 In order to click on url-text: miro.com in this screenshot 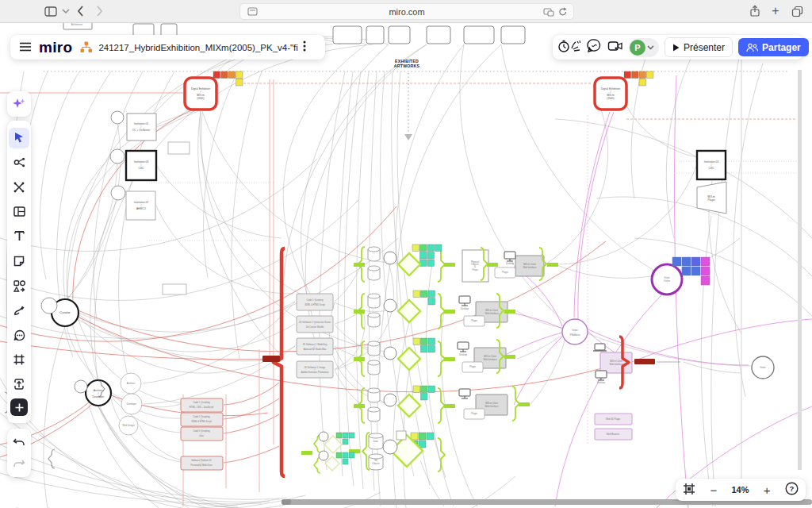, I will do `click(406, 12)`.